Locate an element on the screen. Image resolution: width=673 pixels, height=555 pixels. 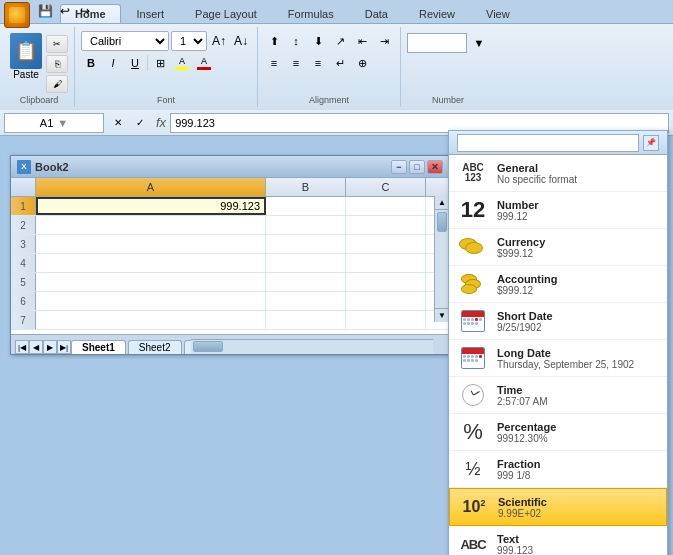
cell-c7 is located at coordinates (386, 320).